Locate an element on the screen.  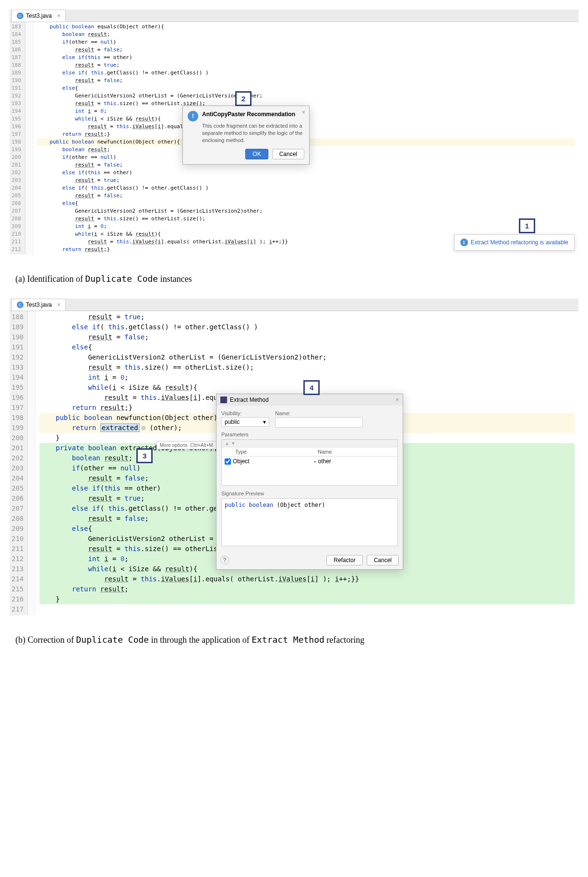
name-header: Name is located at coordinates (356, 452).